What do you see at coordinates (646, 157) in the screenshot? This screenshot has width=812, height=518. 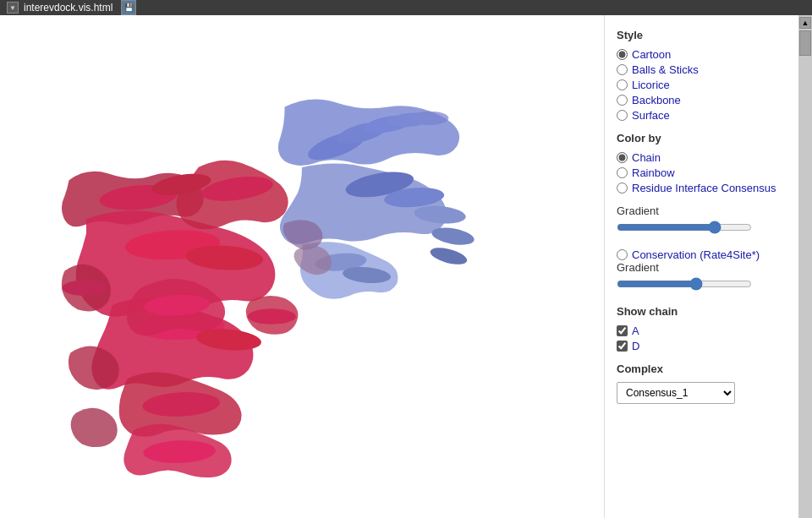 I see `color-label-chain: Chain` at bounding box center [646, 157].